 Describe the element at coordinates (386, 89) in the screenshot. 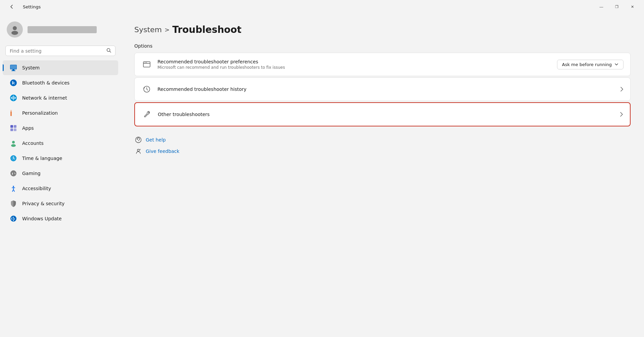

I see `card-recommended-history-title: Recommended troubleshooter history` at that location.